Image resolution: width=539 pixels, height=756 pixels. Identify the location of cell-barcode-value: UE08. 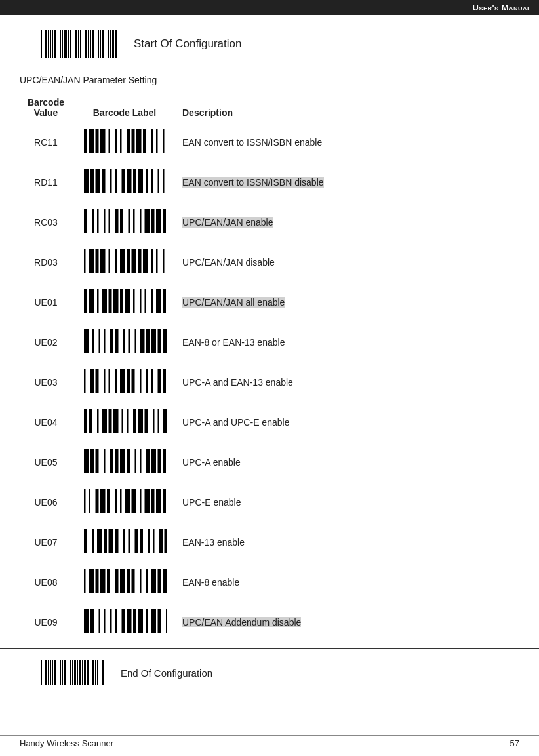
(46, 582).